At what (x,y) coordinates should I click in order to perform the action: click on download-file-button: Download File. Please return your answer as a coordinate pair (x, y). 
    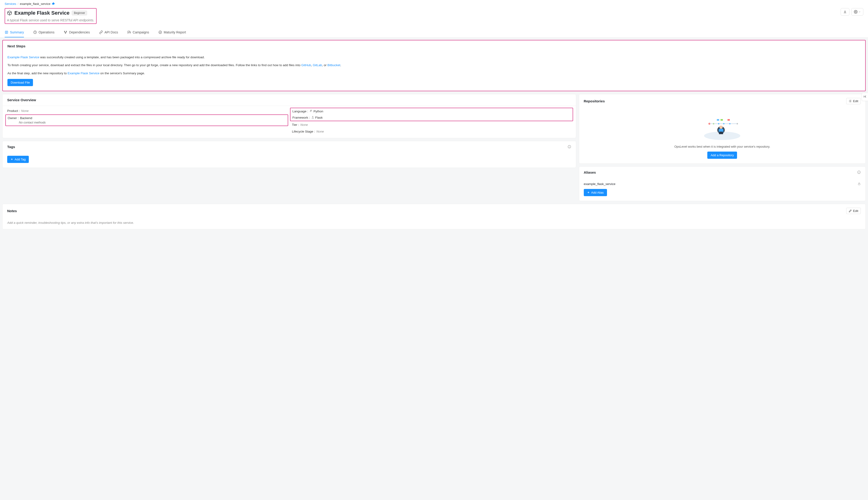
    Looking at the image, I should click on (20, 82).